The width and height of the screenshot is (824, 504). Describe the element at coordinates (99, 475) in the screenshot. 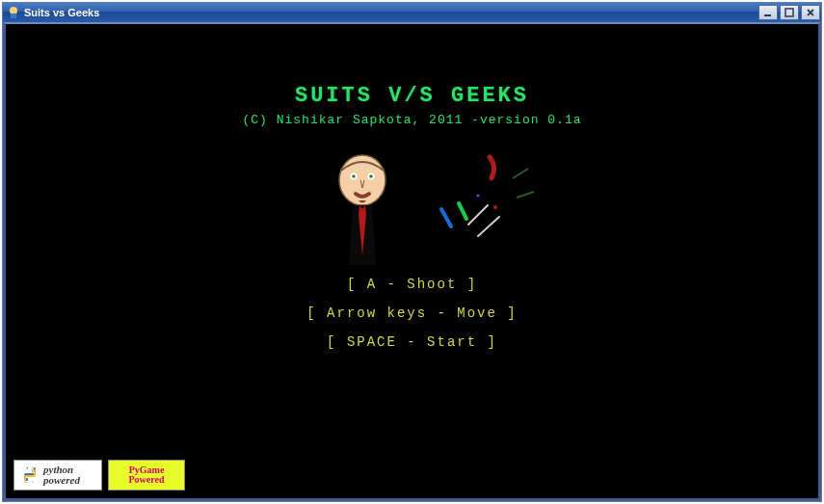

I see `badges-row: python powered PyGame Powered` at that location.